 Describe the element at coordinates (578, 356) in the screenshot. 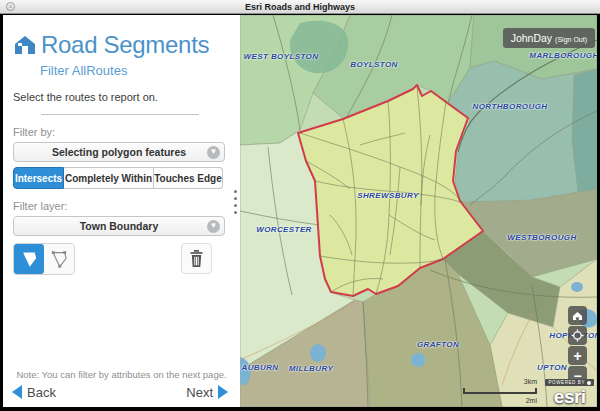

I see `zoom-in-button: +` at that location.